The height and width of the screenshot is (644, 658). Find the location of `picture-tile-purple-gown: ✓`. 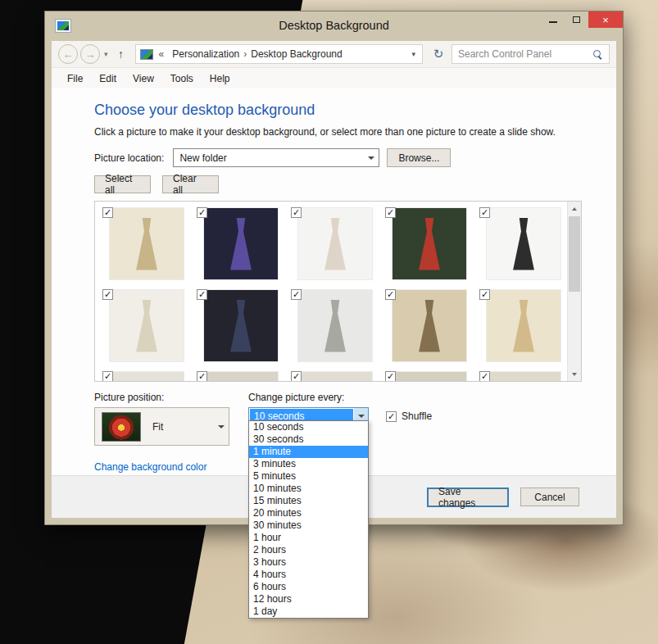

picture-tile-purple-gown: ✓ is located at coordinates (238, 243).